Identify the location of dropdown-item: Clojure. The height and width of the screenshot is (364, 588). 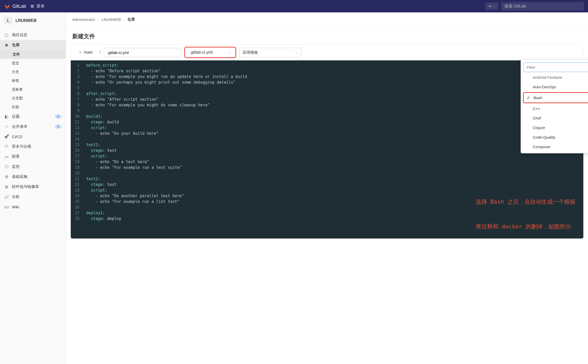
(554, 128).